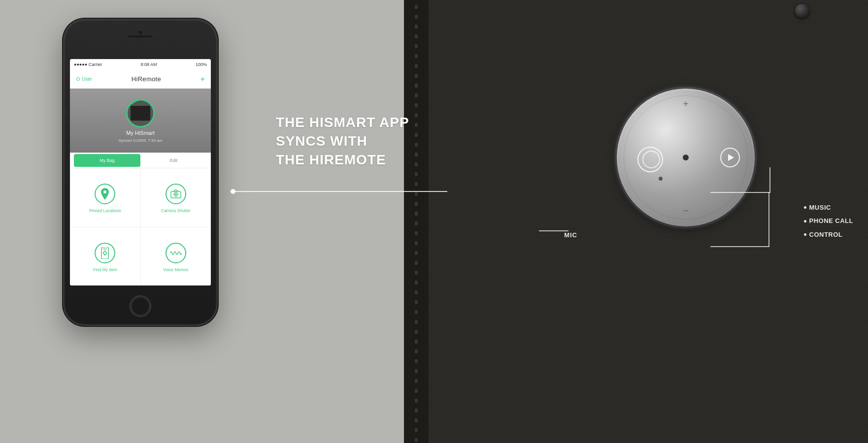 This screenshot has width=868, height=443. Describe the element at coordinates (731, 158) in the screenshot. I see `play-icon` at that location.